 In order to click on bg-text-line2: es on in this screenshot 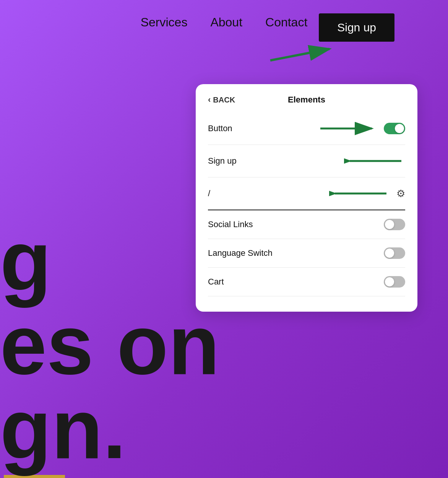, I will do `click(110, 345)`.